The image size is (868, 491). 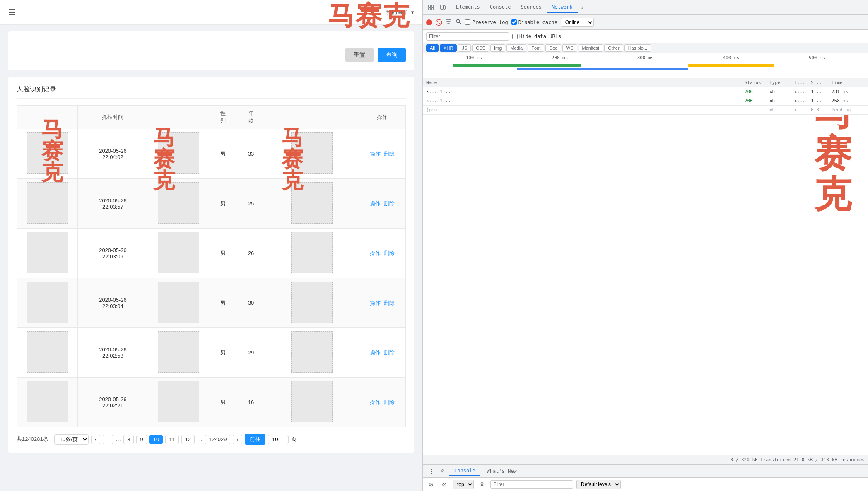 What do you see at coordinates (645, 110) in the screenshot?
I see `network-row-3: (pen... xhr x... 0 B Pending` at bounding box center [645, 110].